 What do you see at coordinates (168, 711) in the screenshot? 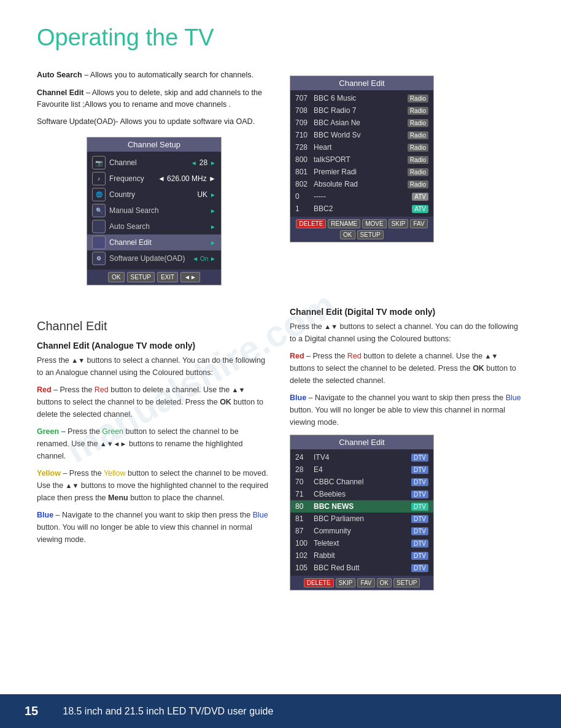
I see `footer-description: 18.5 inch and 21.5 inch LED TV/DVD user …` at bounding box center [168, 711].